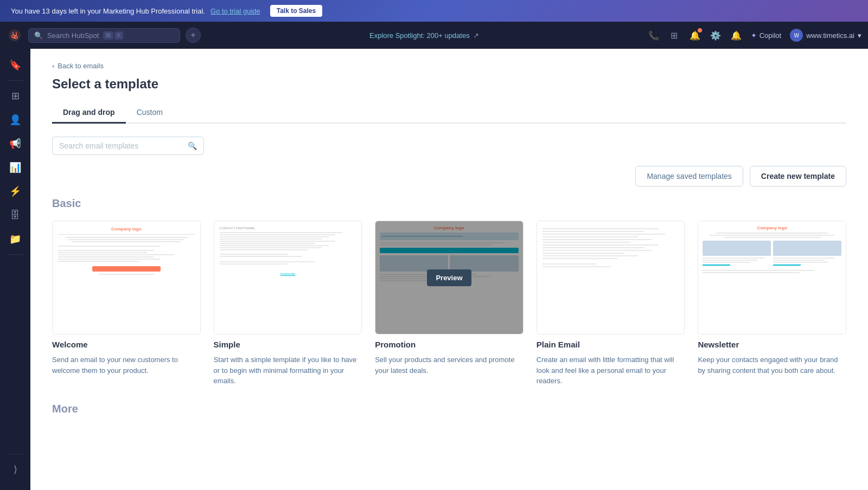  Describe the element at coordinates (830, 36) in the screenshot. I see `user-site: www.timetics.ai` at that location.